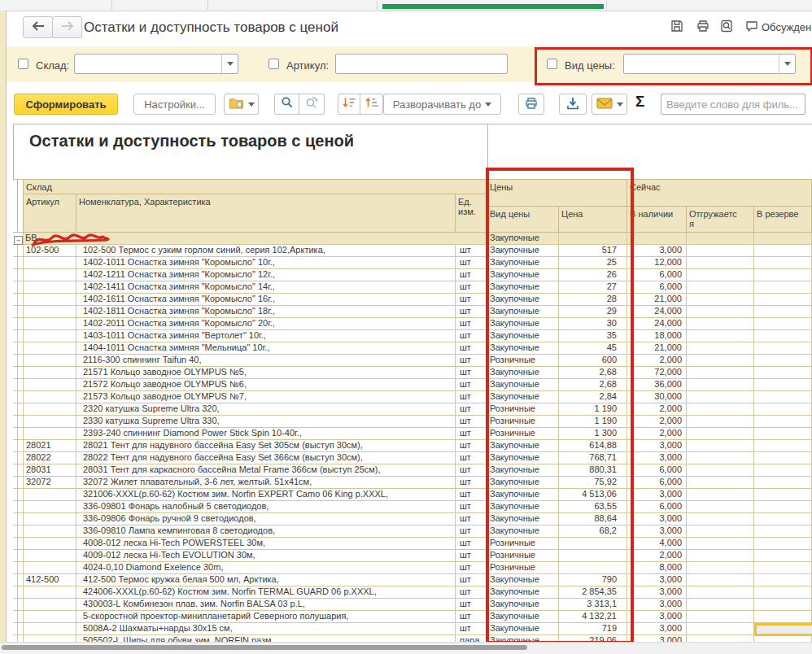  I want to click on table-row: 4024-0,10 Diamond Exelence 30m,штРозничн…, so click(413, 568).